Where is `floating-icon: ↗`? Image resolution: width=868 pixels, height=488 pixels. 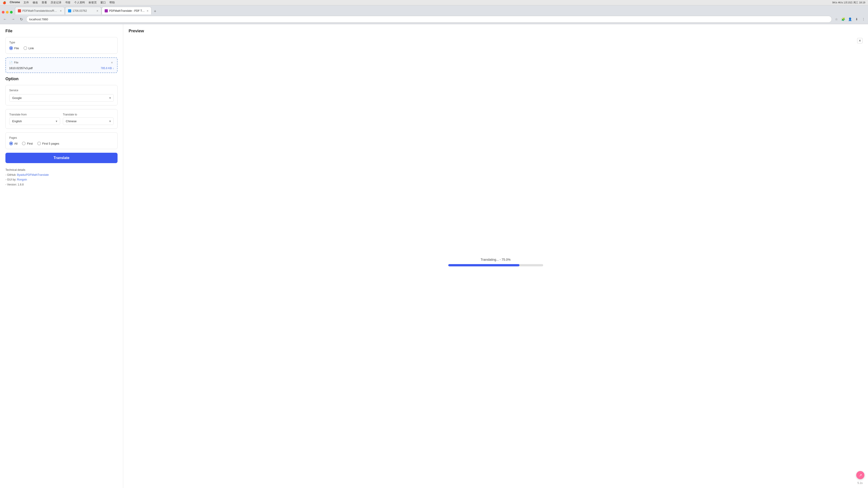
floating-icon: ↗ is located at coordinates (861, 475).